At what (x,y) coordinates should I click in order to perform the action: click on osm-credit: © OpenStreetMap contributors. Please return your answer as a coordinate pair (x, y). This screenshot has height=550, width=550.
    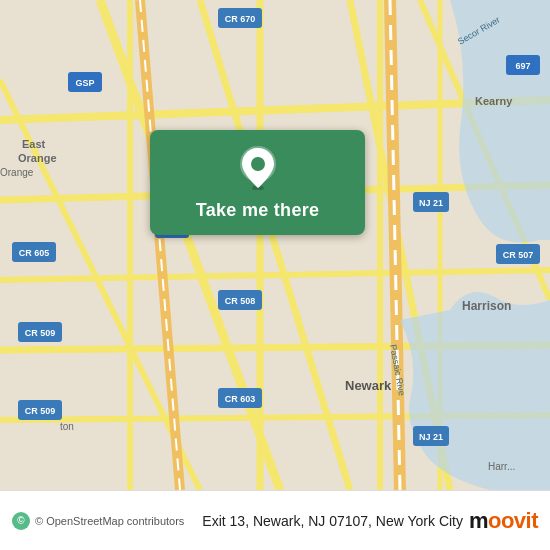
    Looking at the image, I should click on (110, 521).